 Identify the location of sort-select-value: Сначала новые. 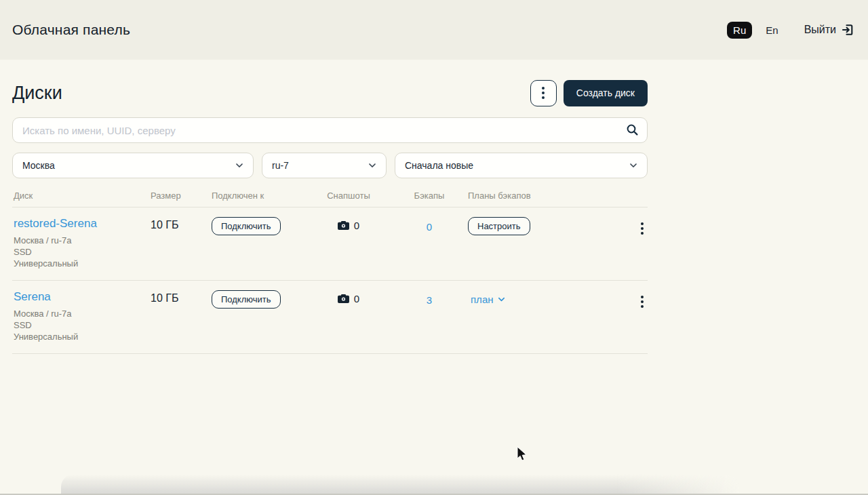
(439, 165).